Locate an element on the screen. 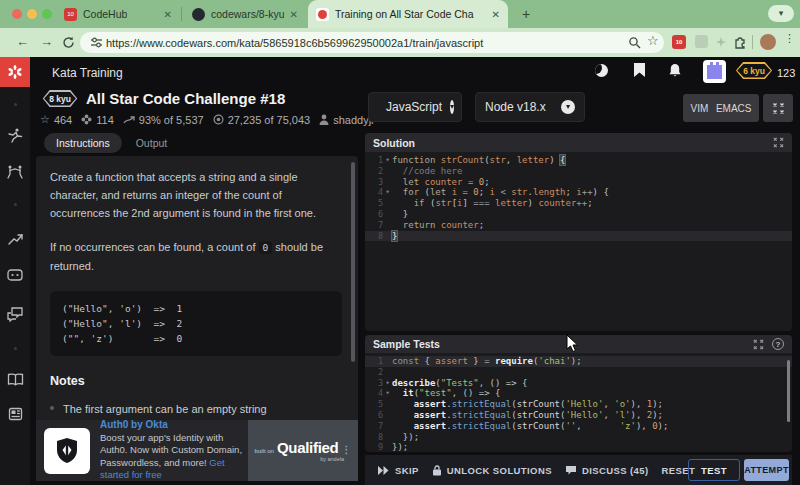 The image size is (800, 485). url-bar: https://www.codewars.com/kata/5865918c6b… is located at coordinates (372, 42).